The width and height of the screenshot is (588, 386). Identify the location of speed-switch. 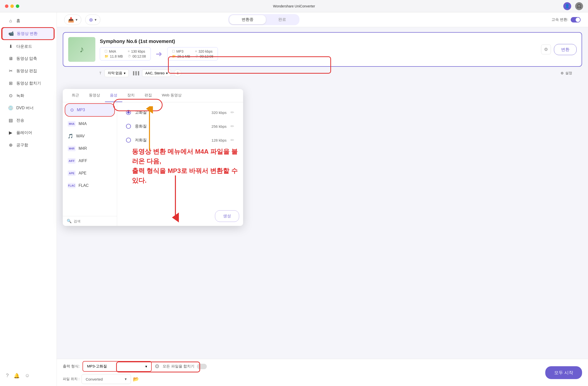
(576, 20).